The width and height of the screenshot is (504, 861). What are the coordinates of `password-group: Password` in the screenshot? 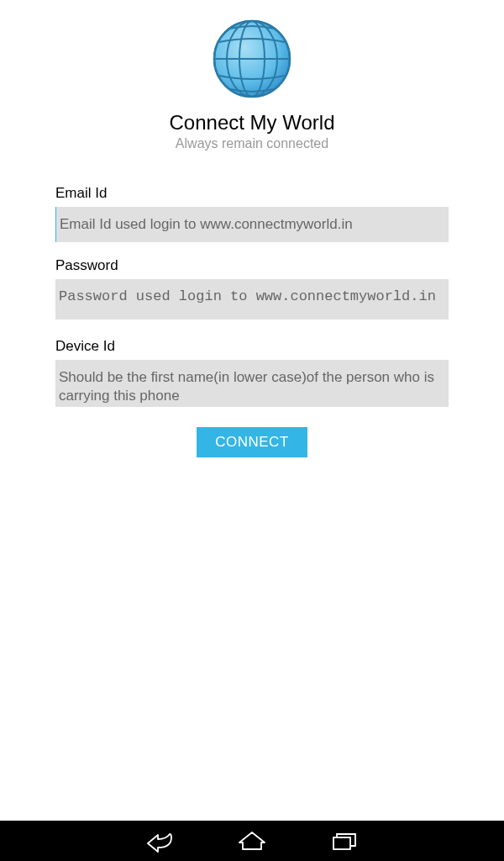 It's located at (252, 290).